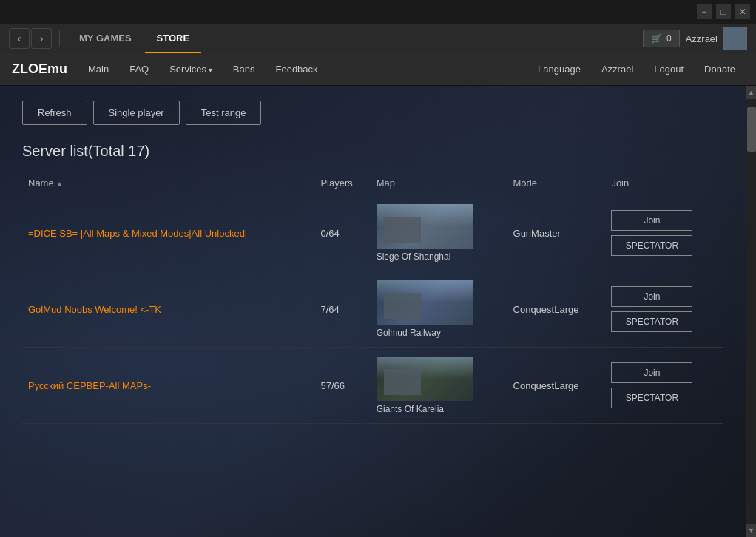 The width and height of the screenshot is (756, 537). What do you see at coordinates (95, 309) in the screenshot?
I see `server-name-1: GolMud Noobs Welcome! <-TK` at bounding box center [95, 309].